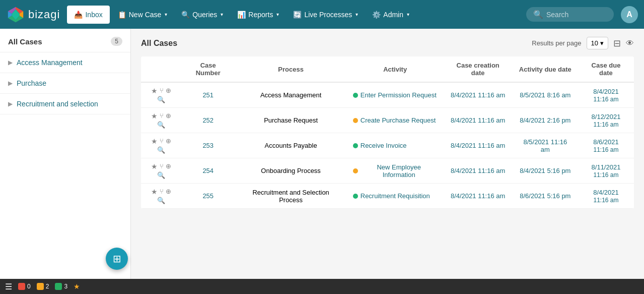 Image resolution: width=644 pixels, height=294 pixels. Describe the element at coordinates (545, 196) in the screenshot. I see `activity-due-date-cell: 8/6/2021 5:16 pm` at that location.